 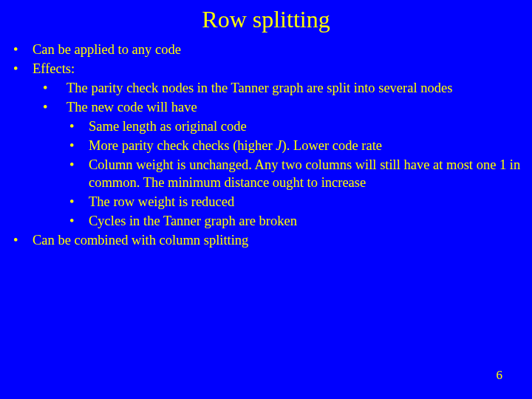 I want to click on list-item: • Column weight is unchanged. Any two co…, so click(x=294, y=174).